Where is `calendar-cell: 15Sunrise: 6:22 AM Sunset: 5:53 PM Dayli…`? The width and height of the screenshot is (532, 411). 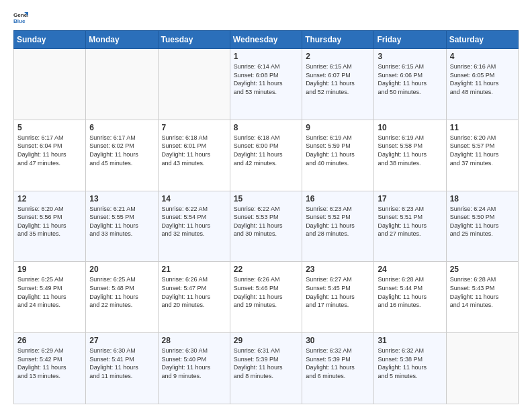
calendar-cell: 15Sunrise: 6:22 AM Sunset: 5:53 PM Dayli… is located at coordinates (266, 226).